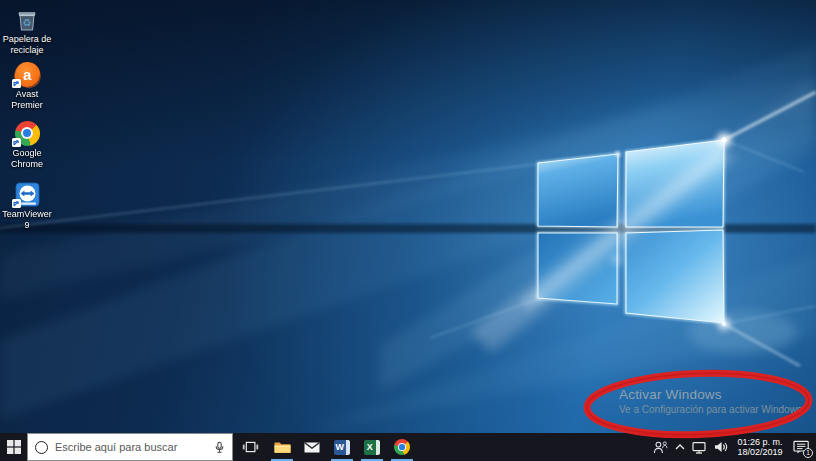 The height and width of the screenshot is (461, 816). What do you see at coordinates (402, 447) in the screenshot?
I see `chrome-taskbar-icon` at bounding box center [402, 447].